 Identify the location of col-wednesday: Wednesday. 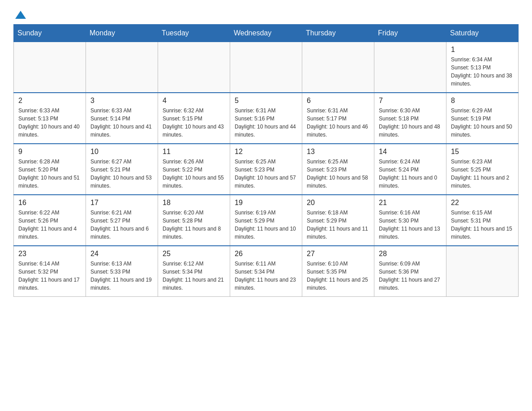
(266, 33).